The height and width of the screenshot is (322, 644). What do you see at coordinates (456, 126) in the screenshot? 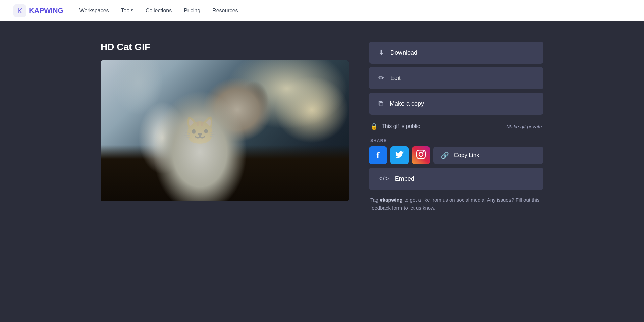
I see `visibility-row: 🔒 This gif is public Make gif private` at bounding box center [456, 126].